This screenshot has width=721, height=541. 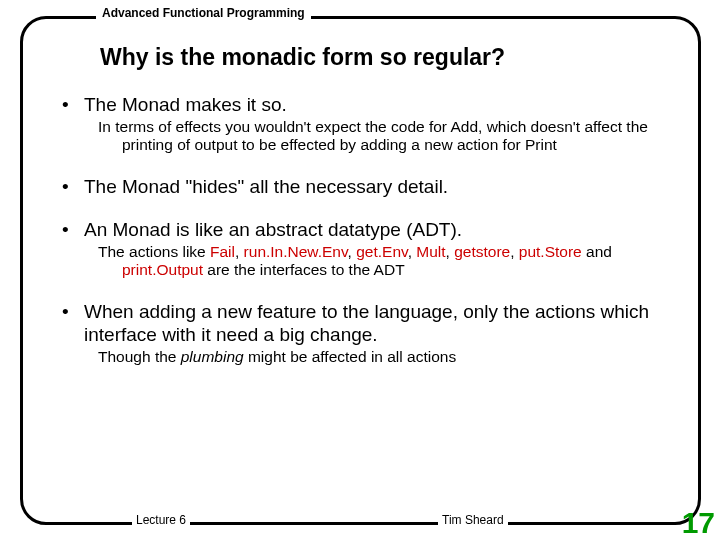 I want to click on bullet-4-sub: Though the plumbing might be affected in…, so click(x=386, y=357).